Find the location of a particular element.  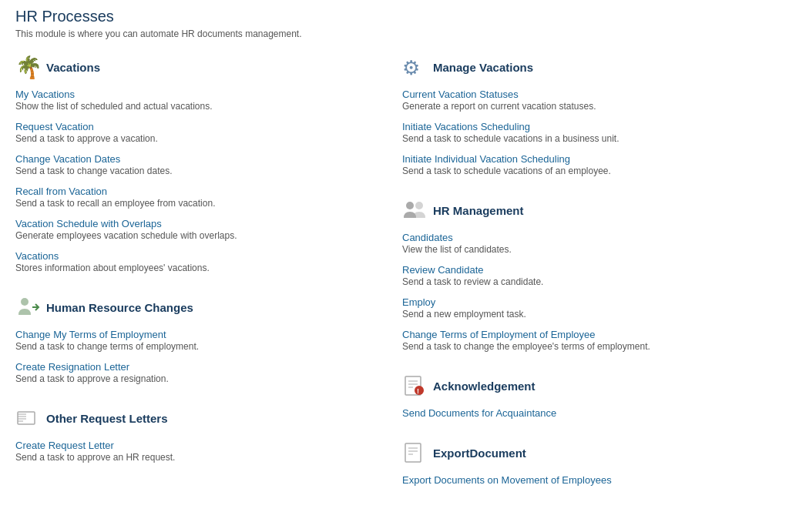

menu-desc-manage-vacations-0: Generate a report on current vacation st… is located at coordinates (588, 106).